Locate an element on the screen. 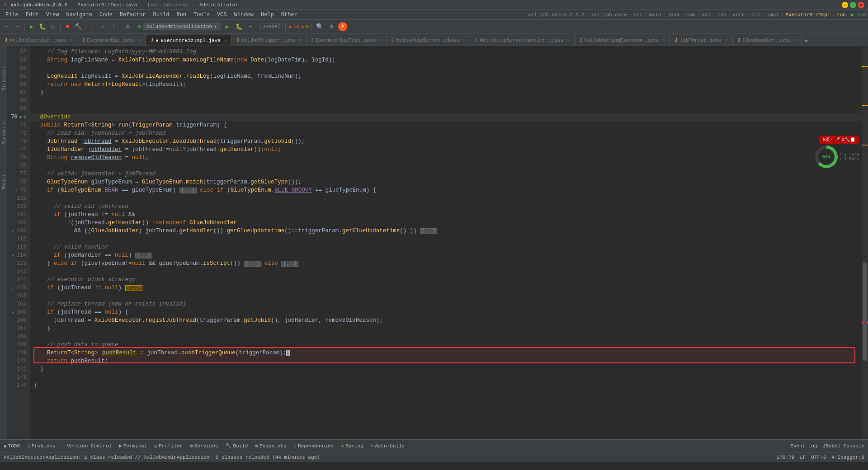 This screenshot has width=868, height=470. fold-icon-145: ▸ is located at coordinates (13, 288).